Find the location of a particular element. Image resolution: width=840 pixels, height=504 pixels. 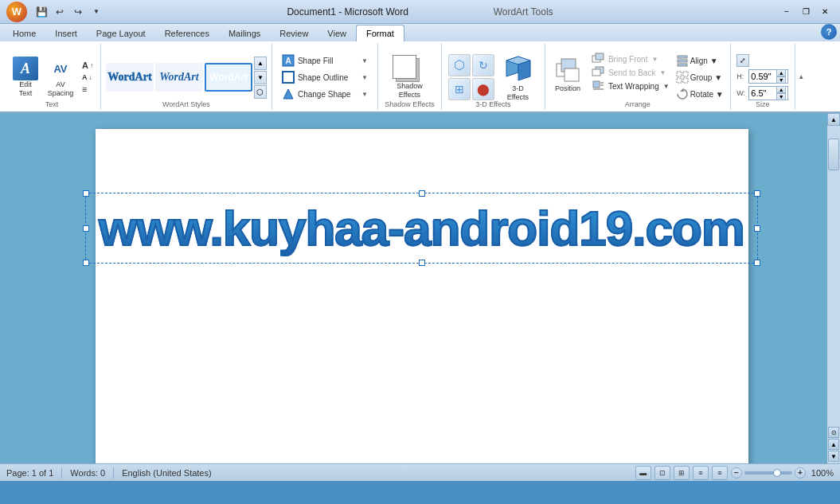

wordart-container: www.kuyhaa-android19.com is located at coordinates (422, 228).